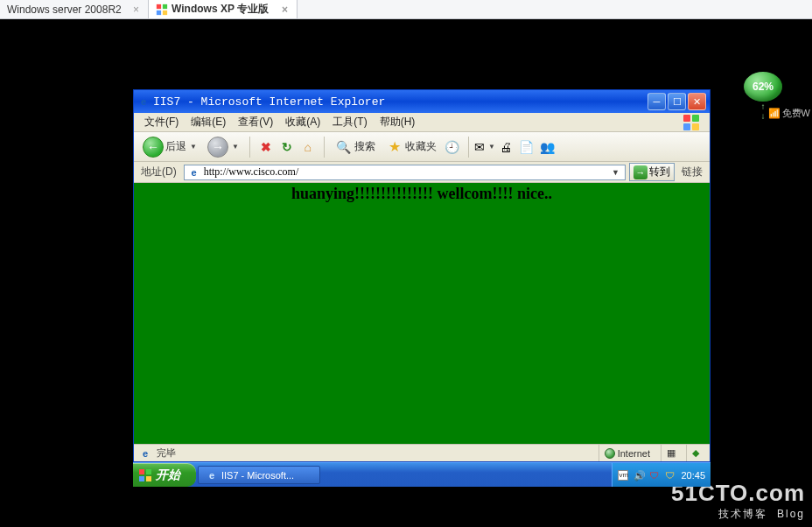 This screenshot has height=527, width=812. I want to click on forward-arrow-icon: →, so click(218, 147).